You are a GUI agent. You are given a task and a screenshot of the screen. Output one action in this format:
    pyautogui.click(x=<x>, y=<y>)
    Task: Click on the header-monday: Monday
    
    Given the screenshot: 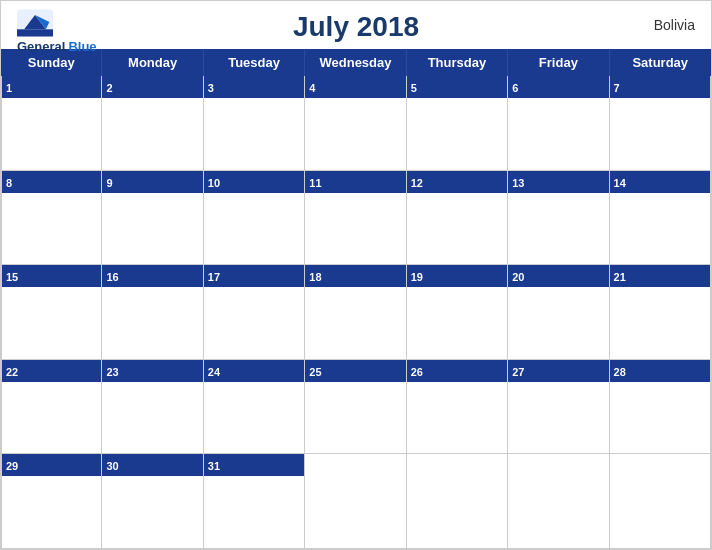 What is the action you would take?
    pyautogui.click(x=152, y=62)
    